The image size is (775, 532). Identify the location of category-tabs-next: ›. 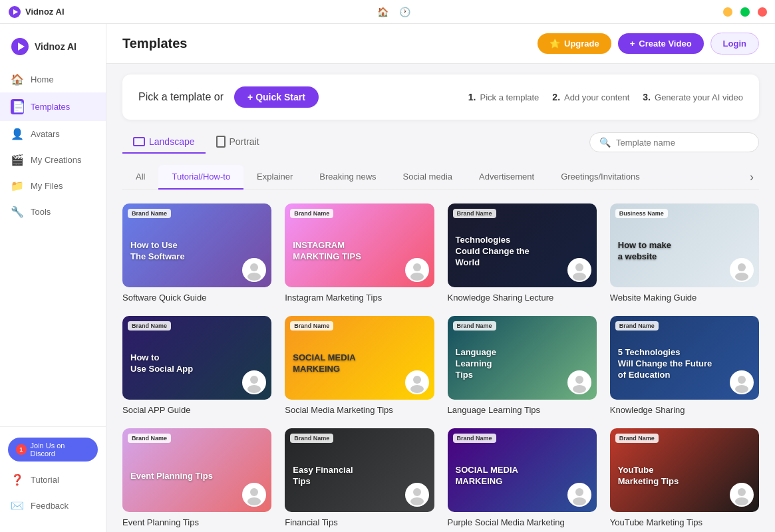
(752, 177).